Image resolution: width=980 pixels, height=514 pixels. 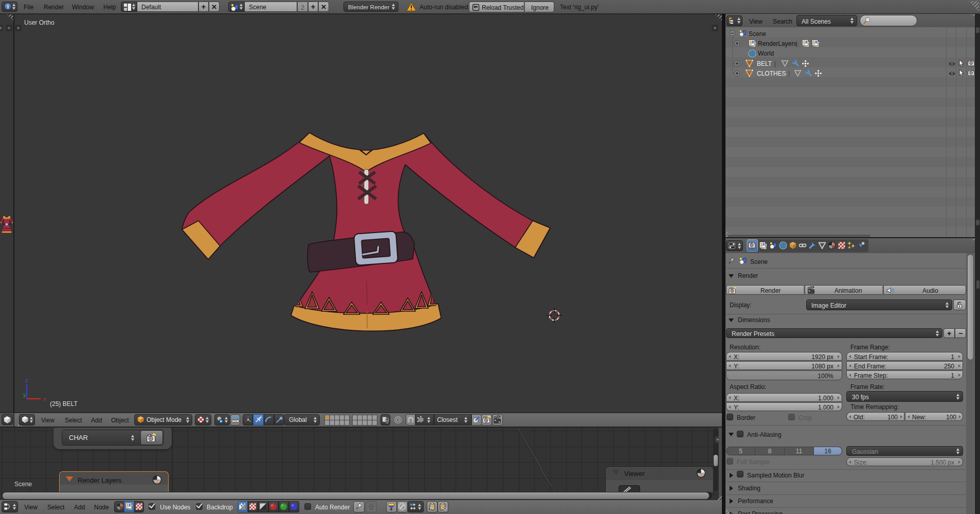 I want to click on svg-text: y, so click(x=25, y=395).